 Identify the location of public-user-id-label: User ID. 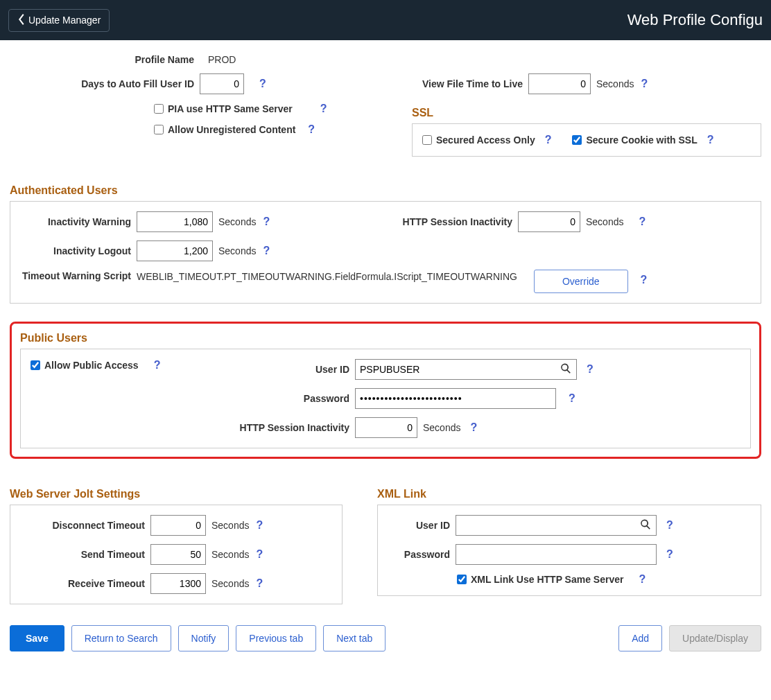
(294, 369).